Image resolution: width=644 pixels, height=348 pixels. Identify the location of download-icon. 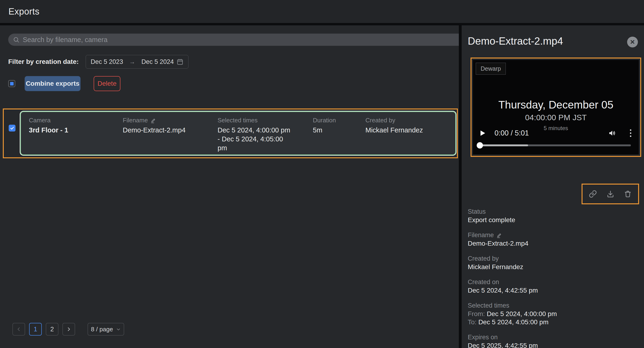
(610, 194).